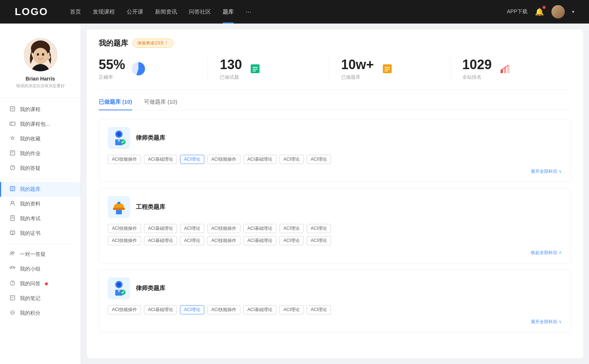  What do you see at coordinates (192, 160) in the screenshot?
I see `tag-aci-theory-1: ACI理论` at bounding box center [192, 160].